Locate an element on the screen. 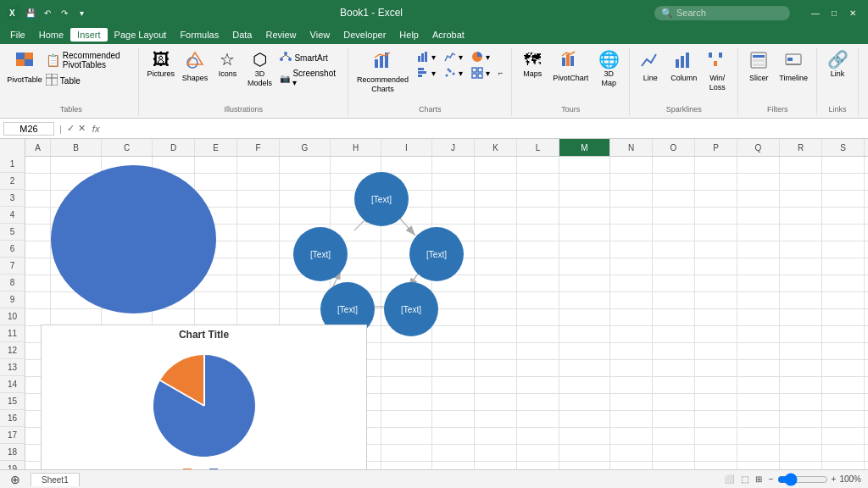 The image size is (868, 488). win-loss-btn: Win/Loss is located at coordinates (717, 71).